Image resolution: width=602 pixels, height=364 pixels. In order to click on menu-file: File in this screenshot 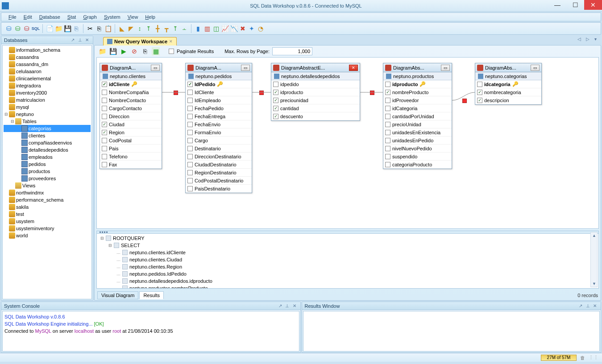, I will do `click(12, 17)`.